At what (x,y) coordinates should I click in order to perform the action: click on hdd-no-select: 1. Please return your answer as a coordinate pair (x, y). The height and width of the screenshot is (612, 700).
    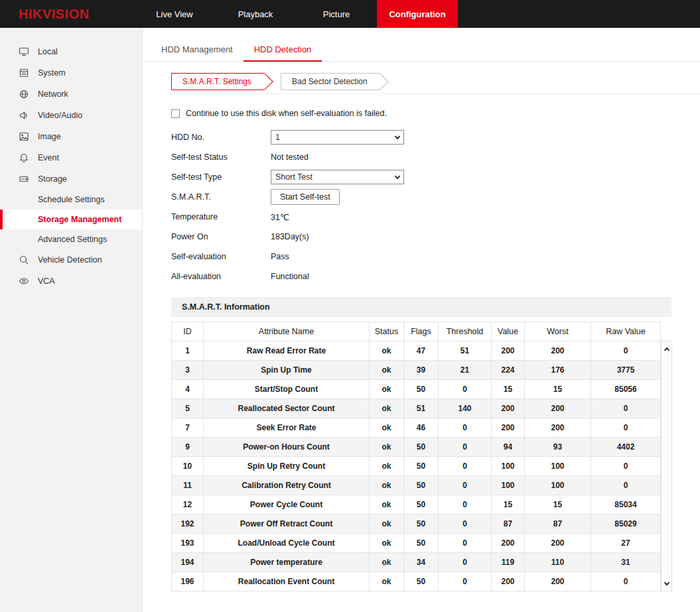
    Looking at the image, I should click on (337, 137).